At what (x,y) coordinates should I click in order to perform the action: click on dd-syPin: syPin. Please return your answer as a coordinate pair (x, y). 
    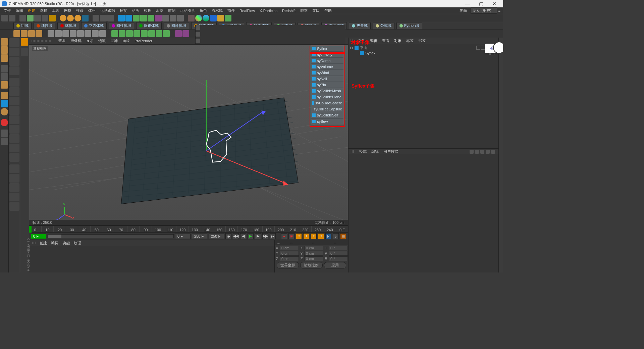
    Looking at the image, I should click on (327, 85).